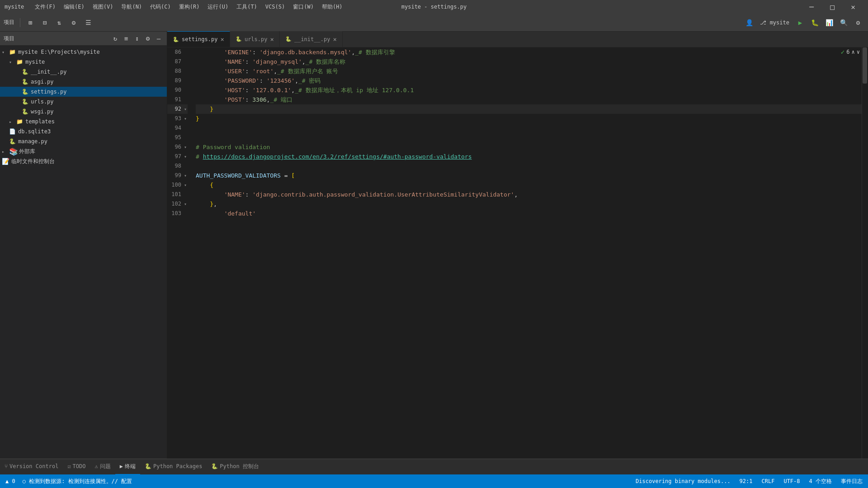 This screenshot has height=488, width=868. I want to click on menu-item-工具(T): 工具(T), so click(247, 7).